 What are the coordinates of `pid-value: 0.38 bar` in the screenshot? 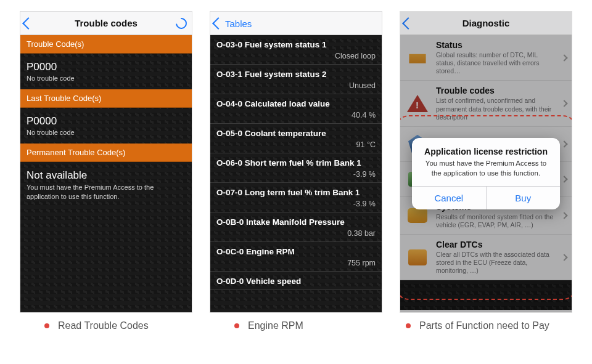 It's located at (296, 233).